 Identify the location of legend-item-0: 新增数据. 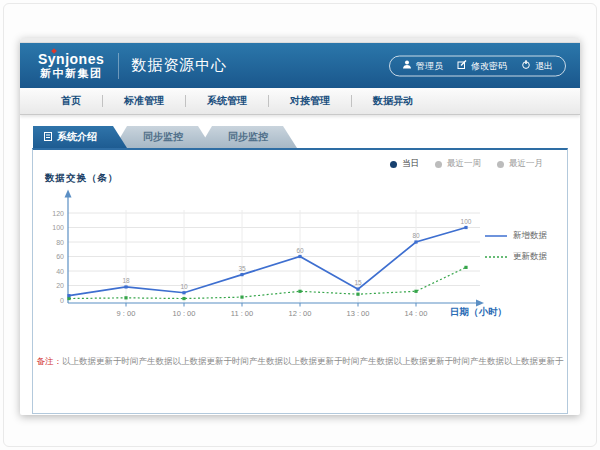
(516, 236).